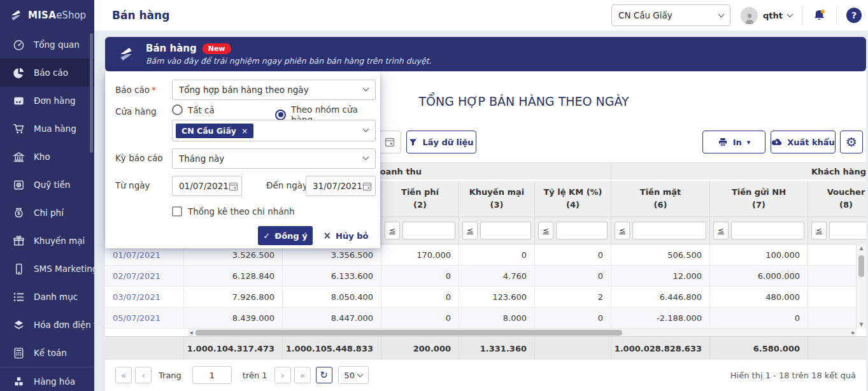 Image resolution: width=868 pixels, height=391 pixels. What do you see at coordinates (283, 375) in the screenshot?
I see `next-page-button: ›` at bounding box center [283, 375].